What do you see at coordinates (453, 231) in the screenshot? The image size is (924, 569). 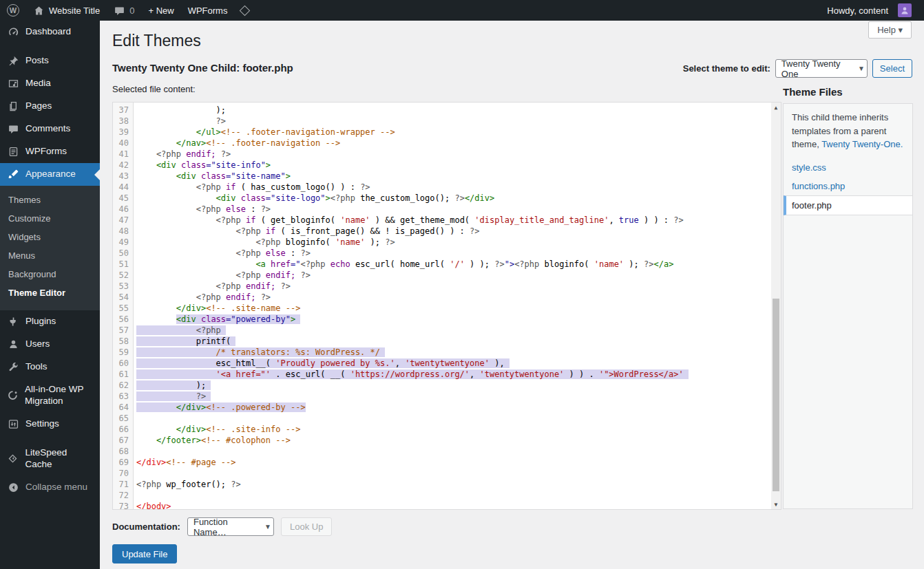 I see `code-line-48: <?php if ( is_front_page() && ! is_paged…` at bounding box center [453, 231].